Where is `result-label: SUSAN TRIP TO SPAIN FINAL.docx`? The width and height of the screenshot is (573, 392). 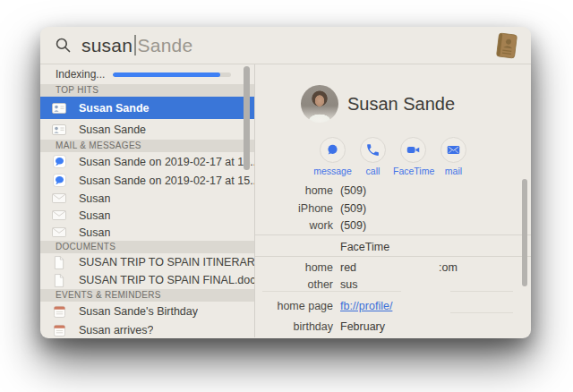
result-label: SUSAN TRIP TO SPAIN FINAL.docx is located at coordinates (167, 280).